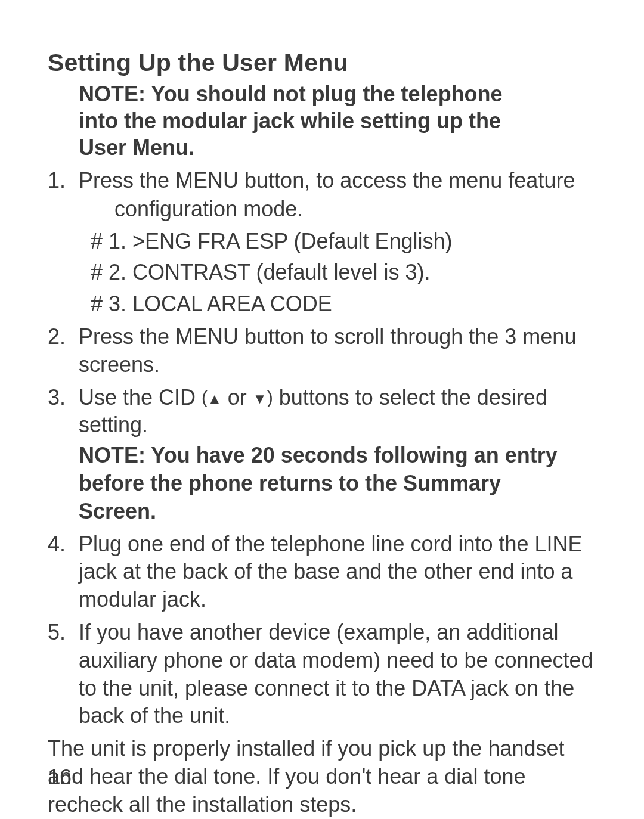 The width and height of the screenshot is (644, 819). What do you see at coordinates (260, 398) in the screenshot?
I see `down-triangle-icon: ▼` at bounding box center [260, 398].